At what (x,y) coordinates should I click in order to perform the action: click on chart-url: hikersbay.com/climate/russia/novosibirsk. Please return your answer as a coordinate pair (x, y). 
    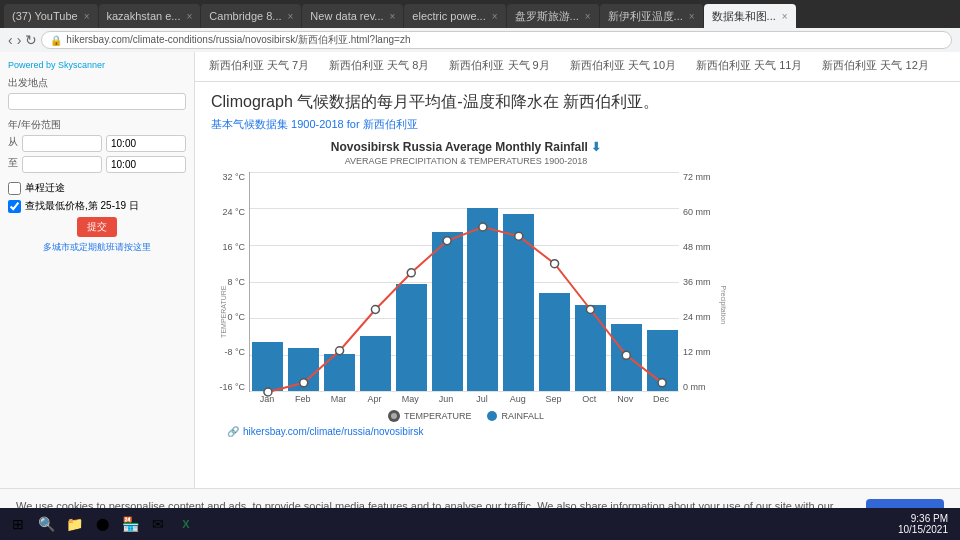
    Looking at the image, I should click on (333, 432).